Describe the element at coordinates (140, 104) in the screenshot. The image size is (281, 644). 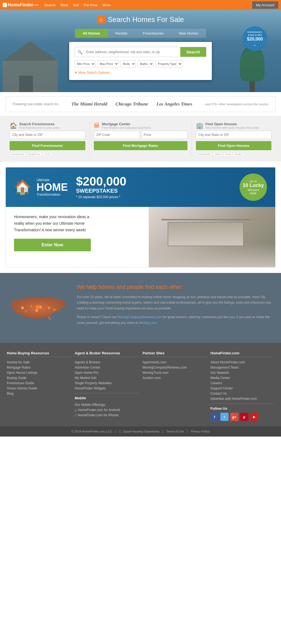
I see `powered-section: Powering real estate search for... The M…` at that location.